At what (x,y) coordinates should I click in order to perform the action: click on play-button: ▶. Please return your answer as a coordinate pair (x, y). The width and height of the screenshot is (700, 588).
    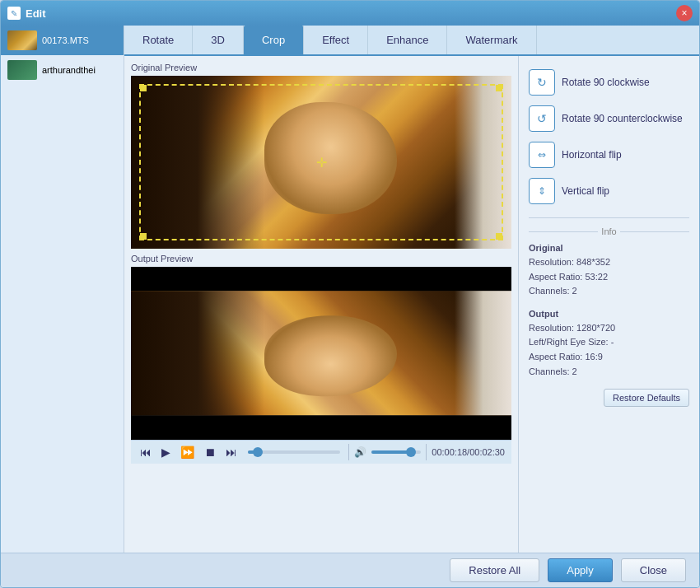
    Looking at the image, I should click on (166, 452).